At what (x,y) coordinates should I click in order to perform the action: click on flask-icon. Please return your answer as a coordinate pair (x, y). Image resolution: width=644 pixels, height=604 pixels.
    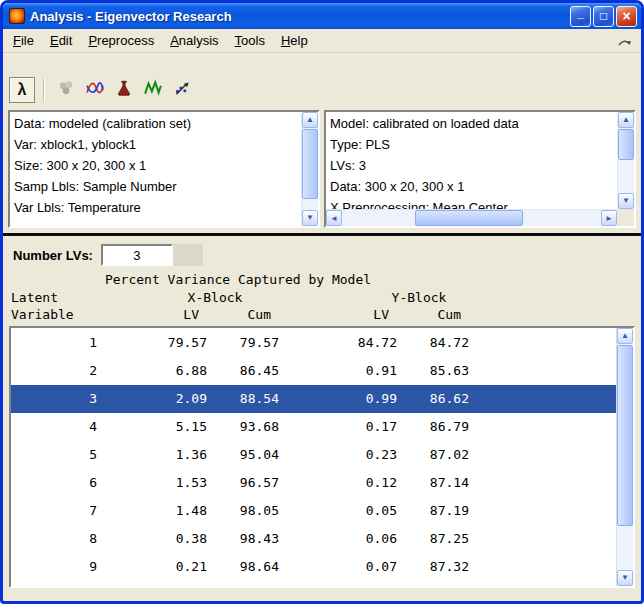
    Looking at the image, I should click on (124, 90).